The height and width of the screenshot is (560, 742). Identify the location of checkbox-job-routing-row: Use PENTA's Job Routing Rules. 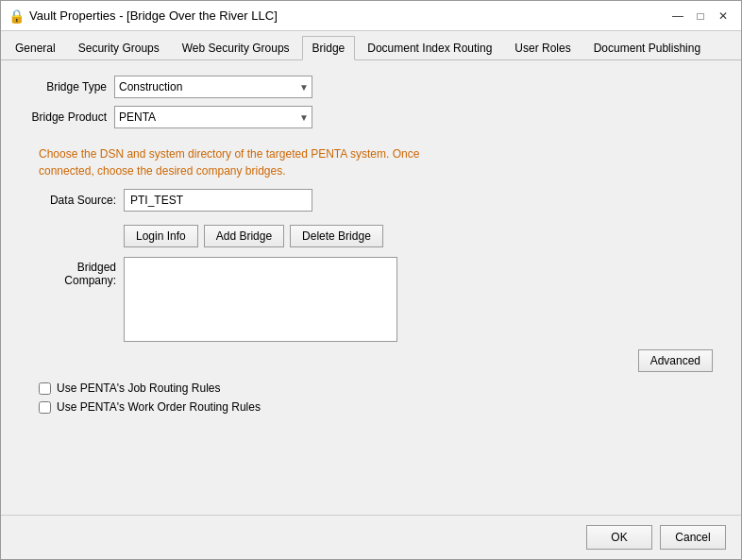
(380, 388).